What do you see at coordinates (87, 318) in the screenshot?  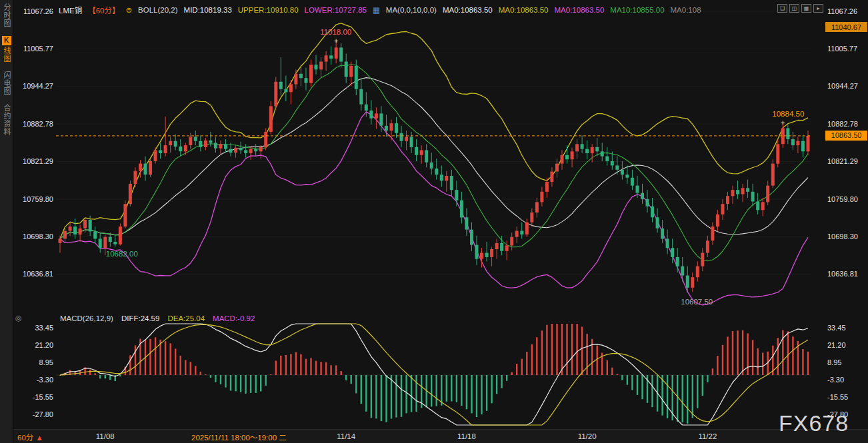 I see `macd-header-item: MACD(26,12,9)` at bounding box center [87, 318].